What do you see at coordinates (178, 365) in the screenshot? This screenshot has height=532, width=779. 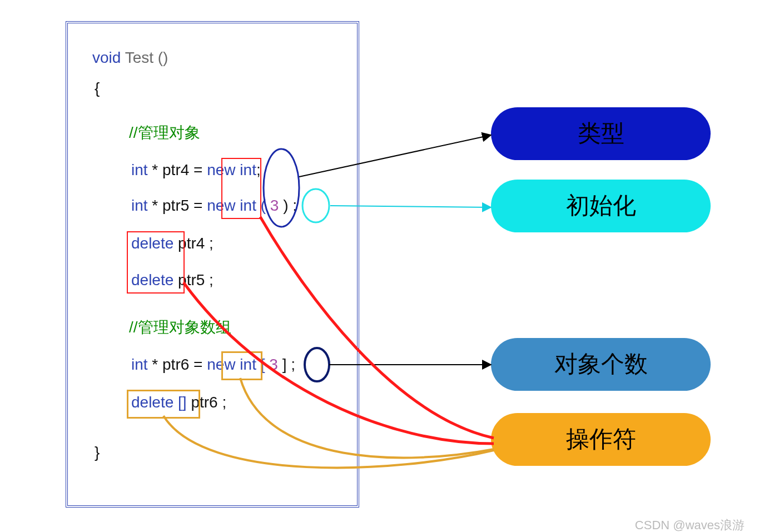 I see `txt: * ptr6 =` at bounding box center [178, 365].